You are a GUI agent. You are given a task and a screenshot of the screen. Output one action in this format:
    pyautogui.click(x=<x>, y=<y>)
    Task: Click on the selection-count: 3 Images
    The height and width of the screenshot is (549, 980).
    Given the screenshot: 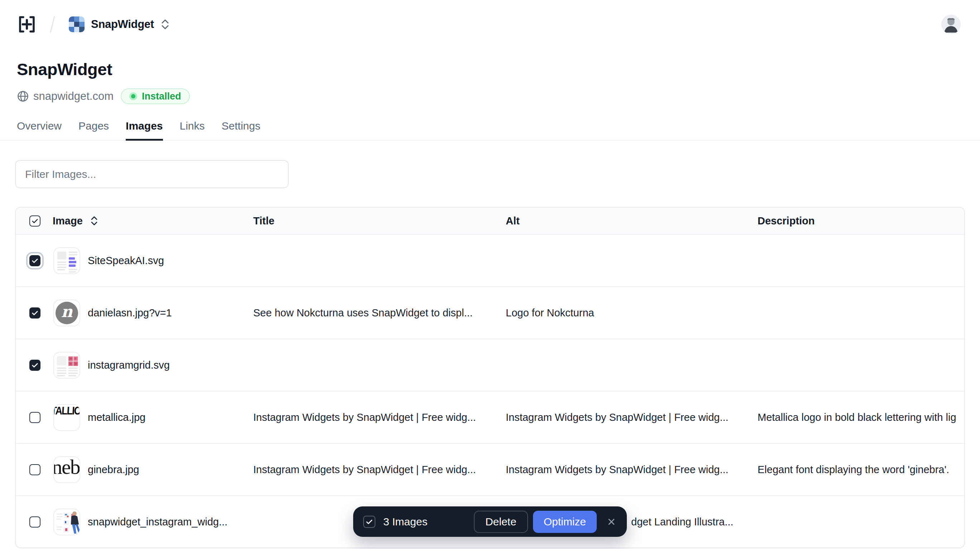 What is the action you would take?
    pyautogui.click(x=405, y=522)
    